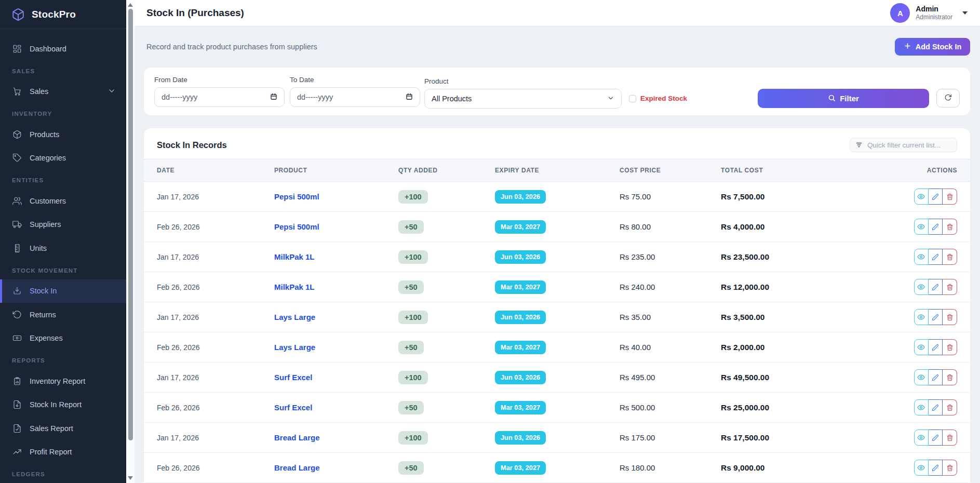  Describe the element at coordinates (130, 478) in the screenshot. I see `scrollbar-down-arrow` at that location.